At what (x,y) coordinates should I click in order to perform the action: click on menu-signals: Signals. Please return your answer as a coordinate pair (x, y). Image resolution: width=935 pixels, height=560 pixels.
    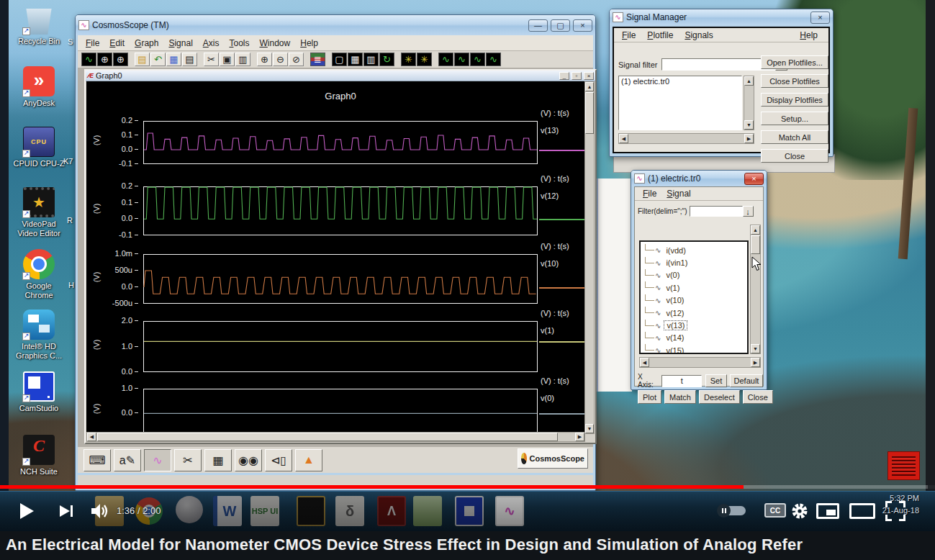
    Looking at the image, I should click on (700, 35).